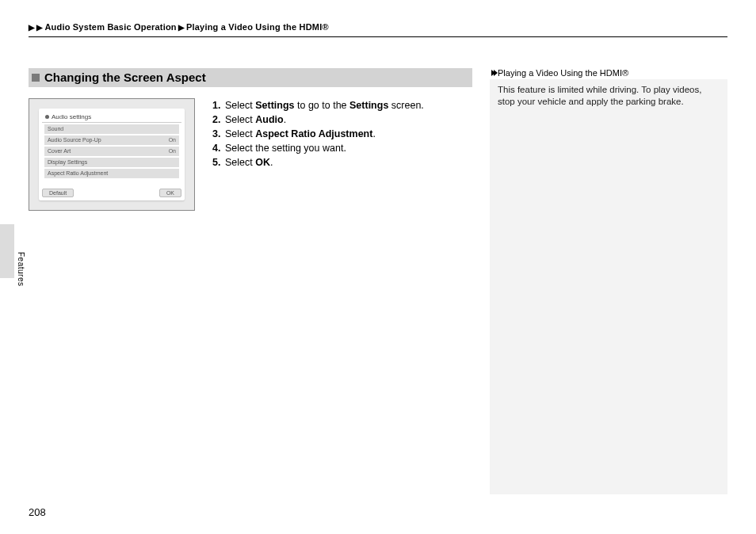  I want to click on thumb-row-label: Display Settings, so click(67, 162).